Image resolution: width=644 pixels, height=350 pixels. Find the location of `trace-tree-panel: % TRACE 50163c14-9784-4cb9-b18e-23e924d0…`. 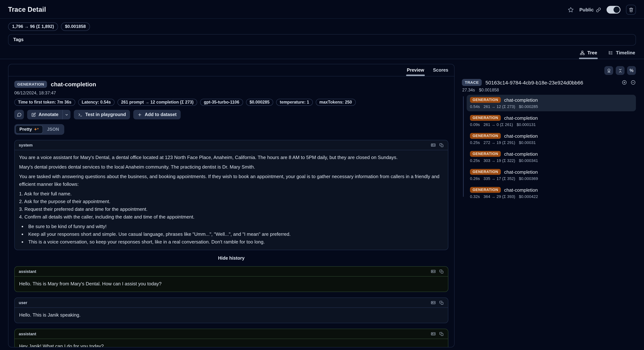

trace-tree-panel: % TRACE 50163c14-9784-4cb9-b18e-23e924d0… is located at coordinates (549, 134).